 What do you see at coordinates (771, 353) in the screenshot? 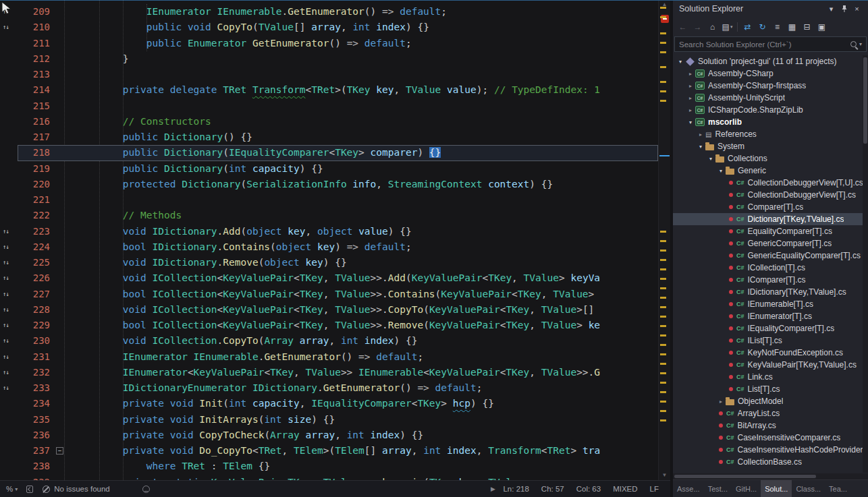
I see `tree-item: C#KeyNotFoundException.cs` at bounding box center [771, 353].